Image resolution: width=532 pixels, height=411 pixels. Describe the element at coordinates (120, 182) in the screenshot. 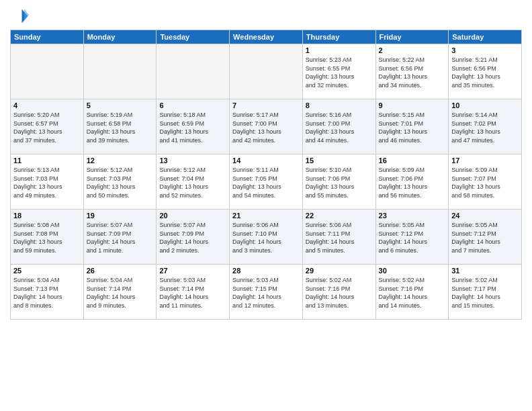

I see `day-cell: 12Sunrise: 5:12 AM Sunset: 7:03 PM Dayli…` at that location.